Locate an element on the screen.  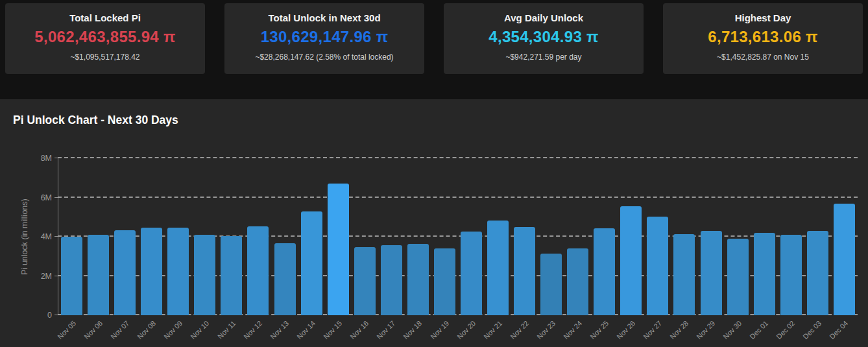
bar-slot: Nov 18 is located at coordinates (418, 237).